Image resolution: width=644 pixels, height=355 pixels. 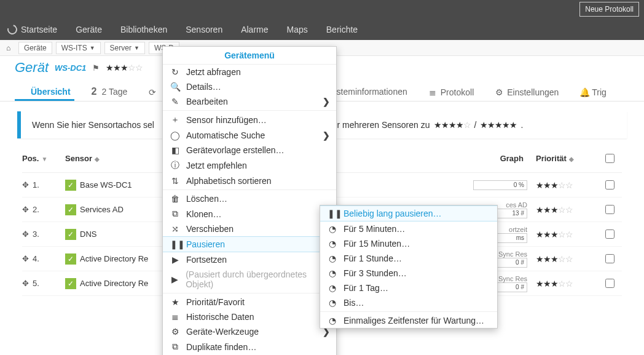 I want to click on ctx-item-icon: ＋, so click(x=175, y=120).